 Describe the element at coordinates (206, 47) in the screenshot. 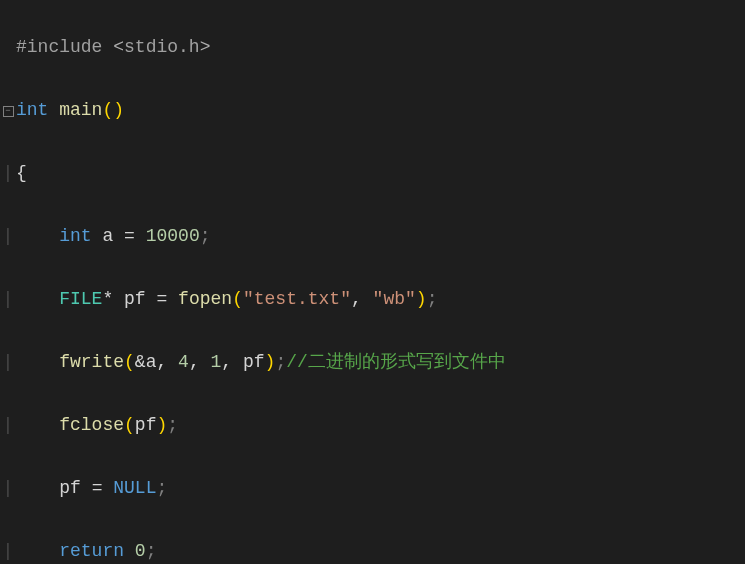

I see `angle-close: >` at that location.